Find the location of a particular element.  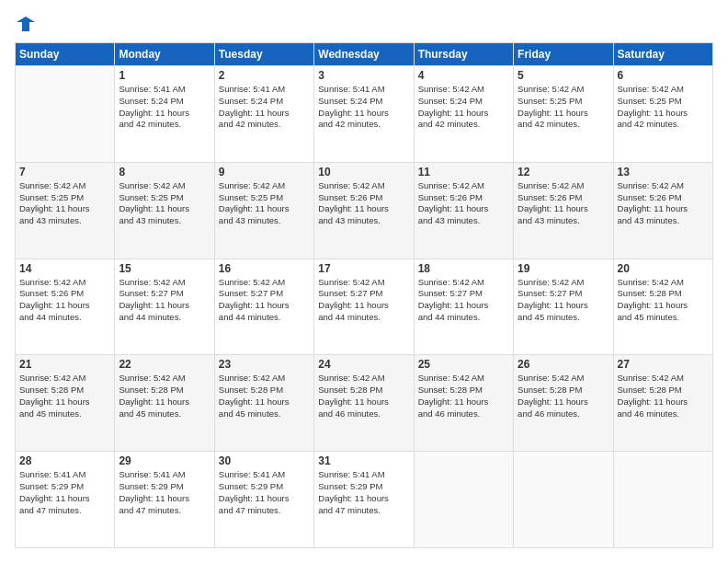

calendar-cell: 3Sunrise: 5:41 AM Sunset: 5:24 PM Daylig… is located at coordinates (364, 114).